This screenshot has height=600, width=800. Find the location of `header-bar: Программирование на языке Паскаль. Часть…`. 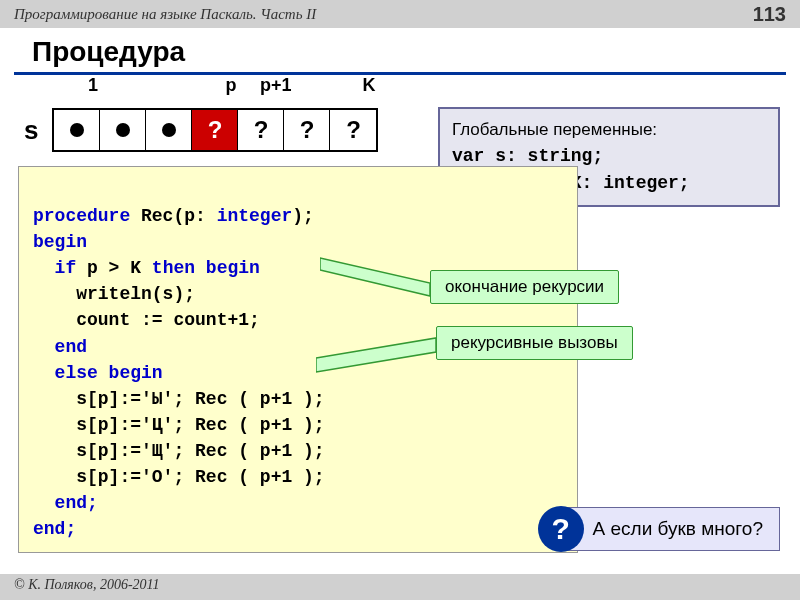

header-bar: Программирование на языке Паскаль. Часть… is located at coordinates (400, 14).